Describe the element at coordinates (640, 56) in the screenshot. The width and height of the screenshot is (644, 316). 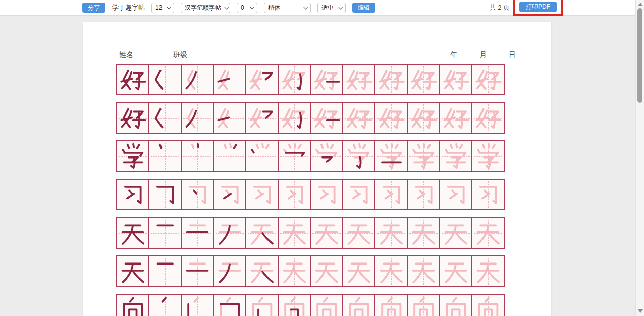
I see `scrollbar-thumb` at that location.